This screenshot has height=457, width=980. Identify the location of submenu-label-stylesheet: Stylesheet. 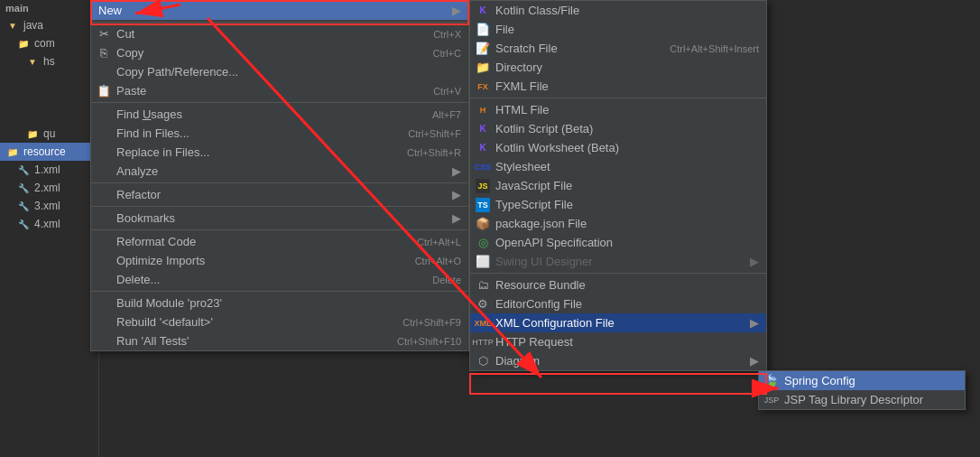
(523, 166).